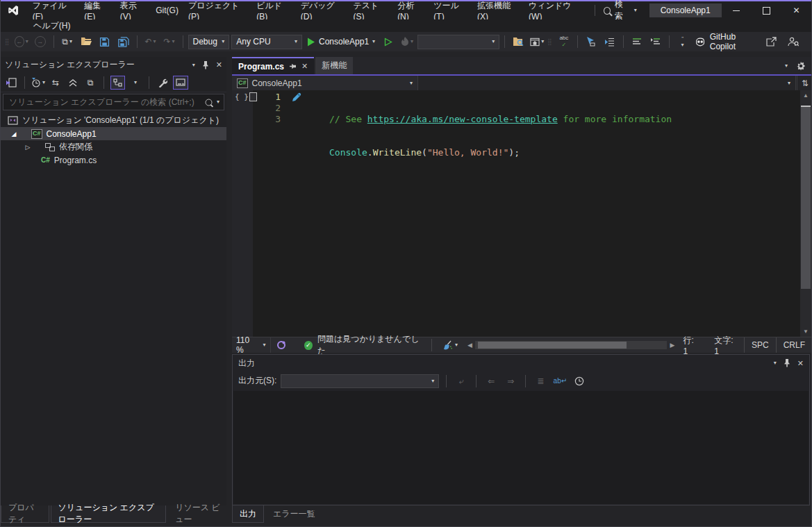 This screenshot has height=527, width=812. What do you see at coordinates (564, 42) in the screenshot?
I see `spell-check-button: abc ✓` at bounding box center [564, 42].